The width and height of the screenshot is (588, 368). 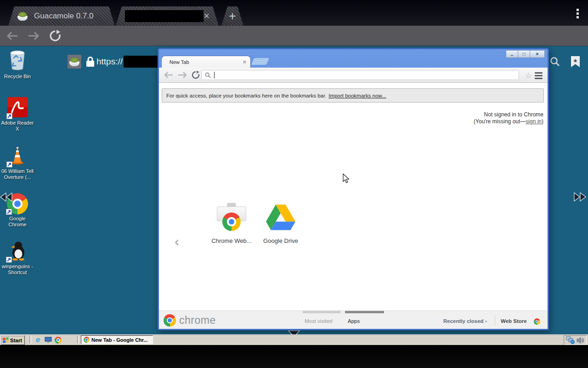 I want to click on bookmarks-icon: ★, so click(x=575, y=62).